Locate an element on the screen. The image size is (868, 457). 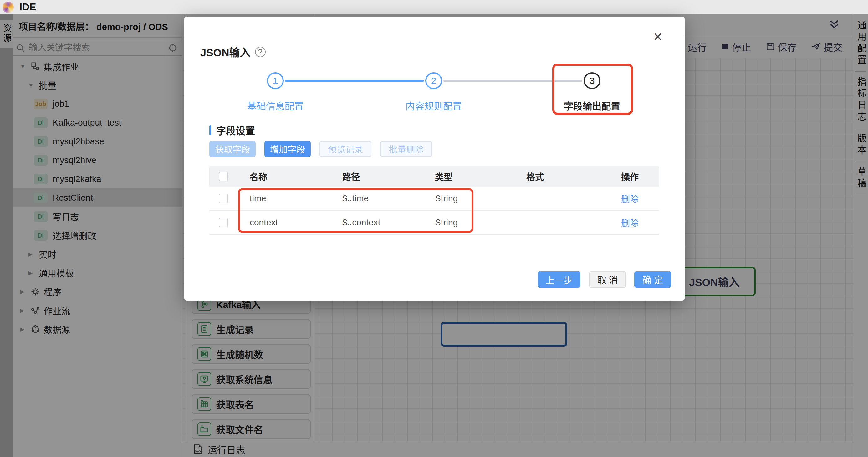
field-settings-title: 字段设置 is located at coordinates (236, 130).